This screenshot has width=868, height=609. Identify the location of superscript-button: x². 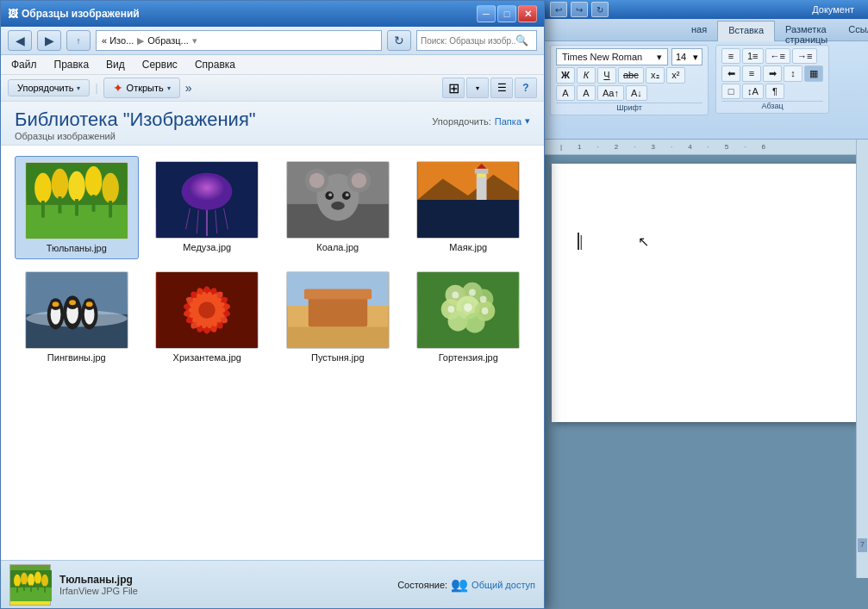
(676, 76).